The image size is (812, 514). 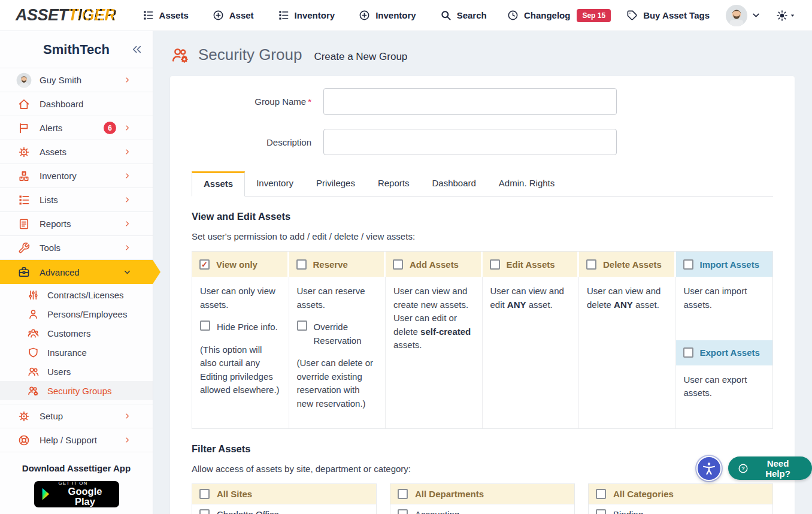 I want to click on sidebar-item-lists: Lists, so click(x=77, y=200).